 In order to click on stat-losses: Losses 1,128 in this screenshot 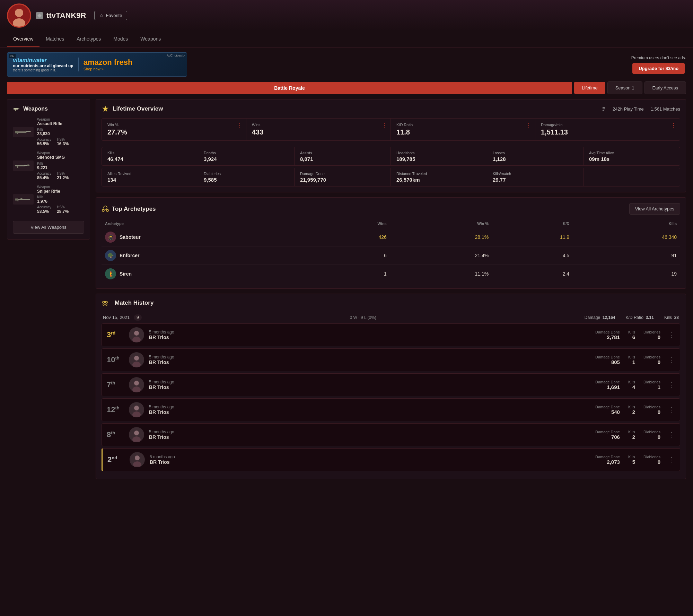, I will do `click(535, 156)`.